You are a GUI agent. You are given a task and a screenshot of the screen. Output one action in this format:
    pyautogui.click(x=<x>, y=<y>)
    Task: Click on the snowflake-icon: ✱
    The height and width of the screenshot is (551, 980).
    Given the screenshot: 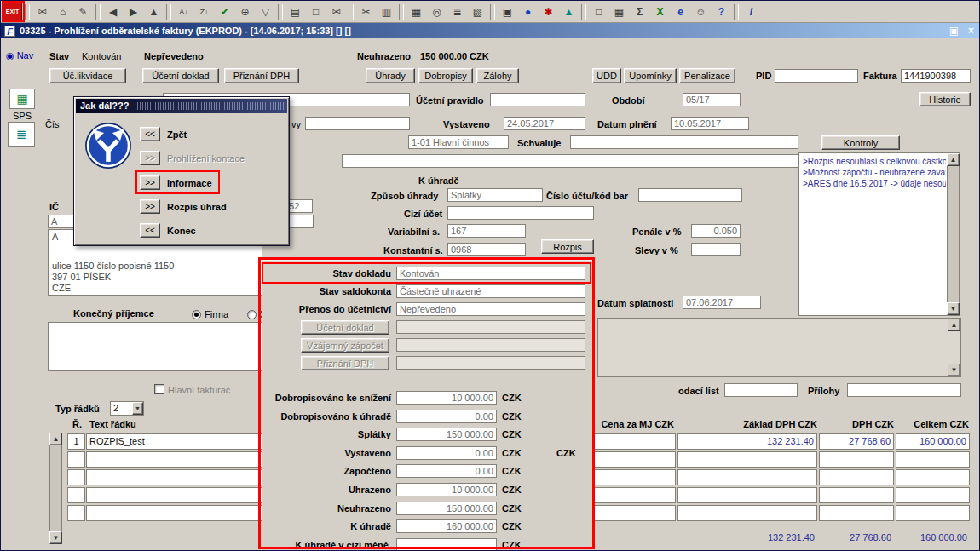 What is the action you would take?
    pyautogui.click(x=549, y=12)
    